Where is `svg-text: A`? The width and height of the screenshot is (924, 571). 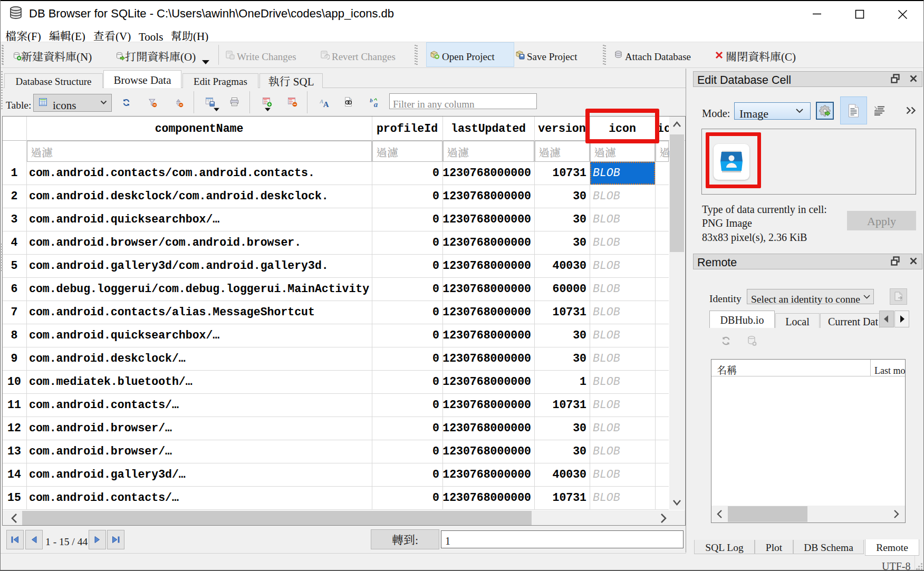 svg-text: A is located at coordinates (326, 104).